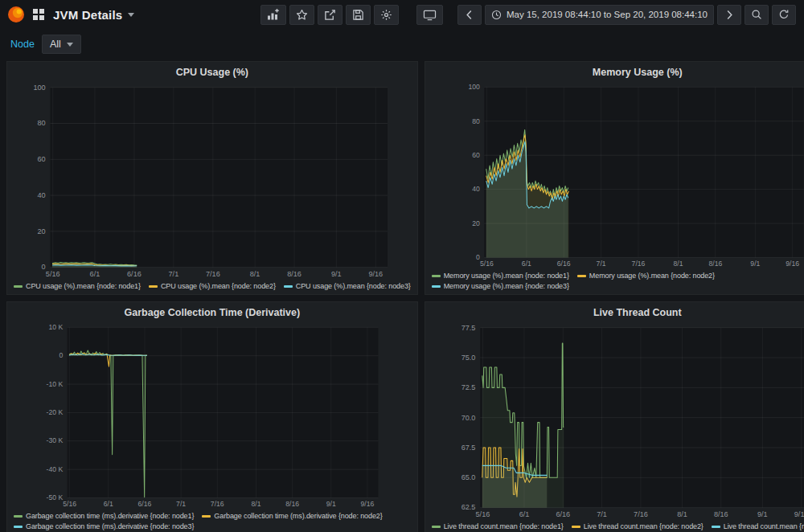 The width and height of the screenshot is (804, 532). I want to click on legend-item: CPU usage (%).mean {node: node3}, so click(347, 286).